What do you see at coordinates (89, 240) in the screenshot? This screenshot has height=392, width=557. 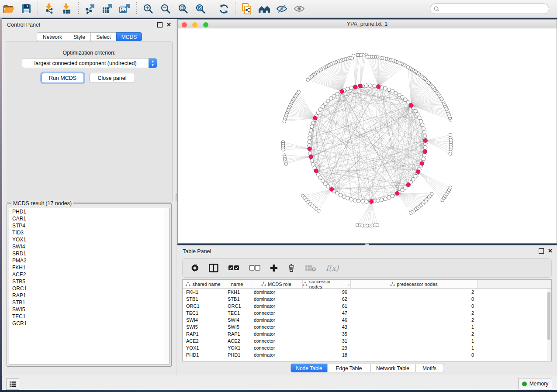 I see `mcds-result-item: YOX1` at bounding box center [89, 240].